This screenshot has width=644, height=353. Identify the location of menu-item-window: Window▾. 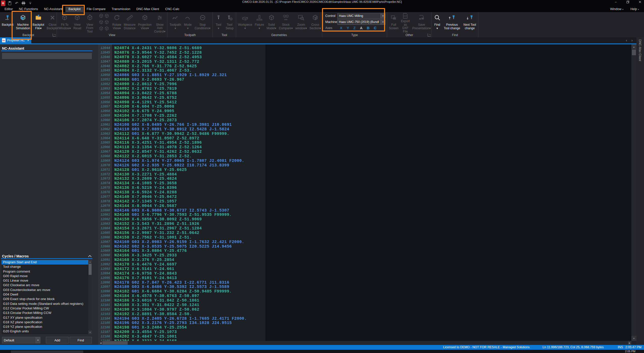
(617, 9).